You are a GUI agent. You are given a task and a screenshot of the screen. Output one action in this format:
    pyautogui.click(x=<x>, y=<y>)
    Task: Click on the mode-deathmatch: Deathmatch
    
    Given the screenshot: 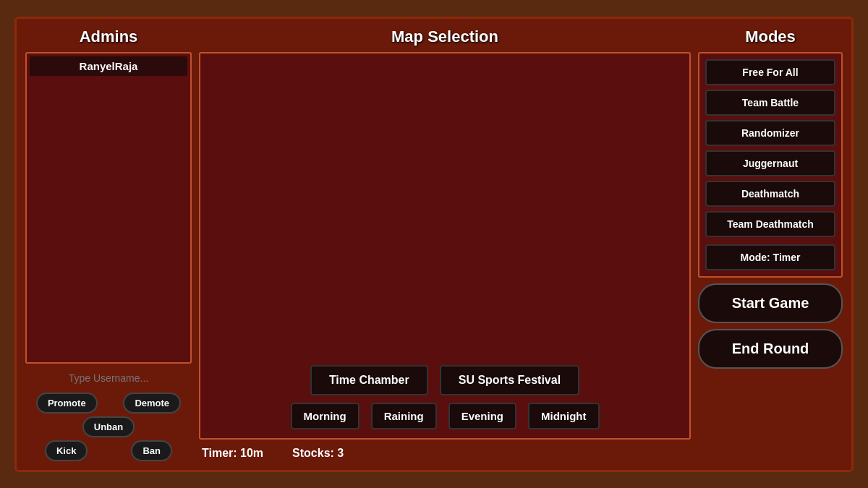 What is the action you would take?
    pyautogui.click(x=770, y=194)
    